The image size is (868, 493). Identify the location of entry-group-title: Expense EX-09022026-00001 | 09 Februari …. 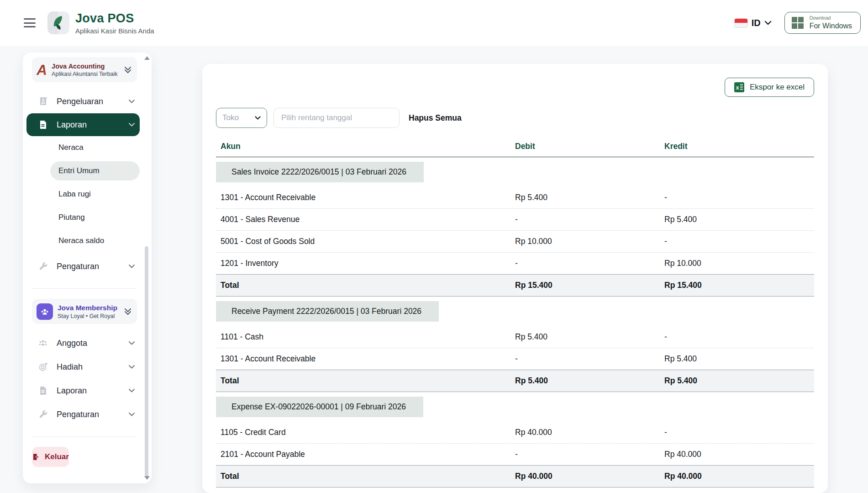
(320, 407).